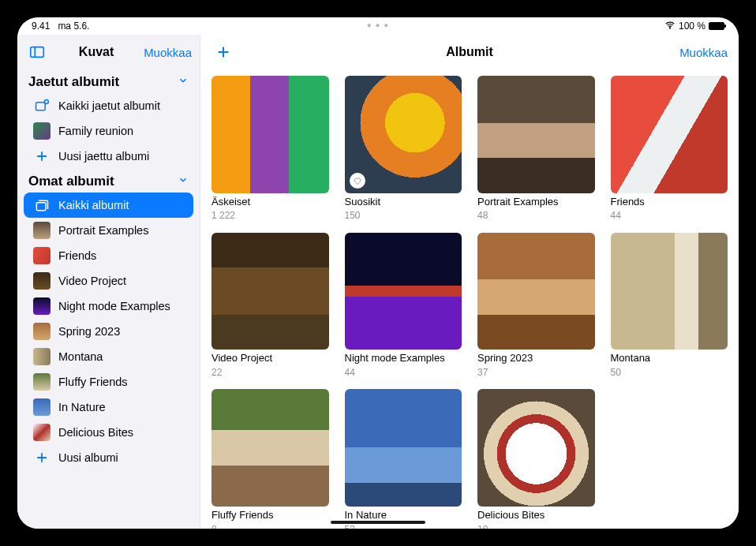  Describe the element at coordinates (109, 52) in the screenshot. I see `sidebar-header: Kuvat Muokkaa` at that location.